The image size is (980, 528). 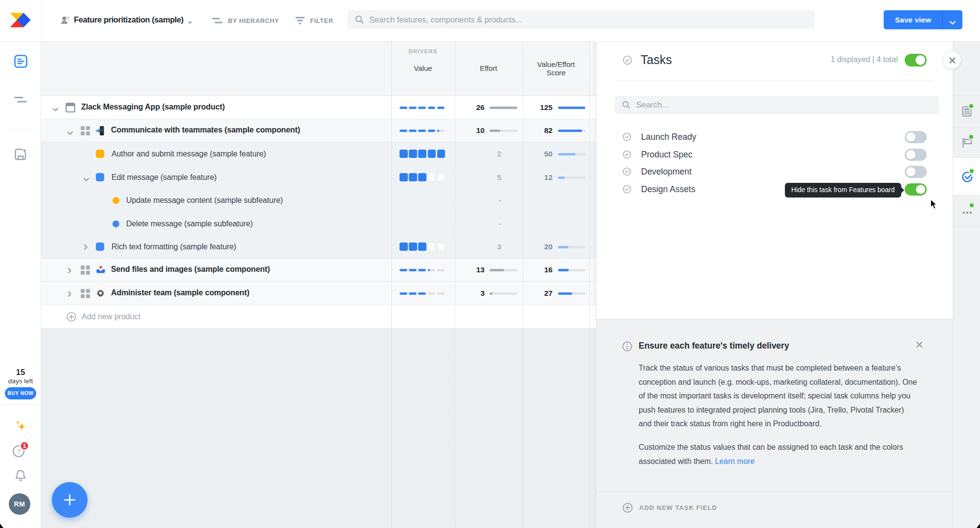 What do you see at coordinates (489, 68) in the screenshot?
I see `column-header-effort: Effort` at bounding box center [489, 68].